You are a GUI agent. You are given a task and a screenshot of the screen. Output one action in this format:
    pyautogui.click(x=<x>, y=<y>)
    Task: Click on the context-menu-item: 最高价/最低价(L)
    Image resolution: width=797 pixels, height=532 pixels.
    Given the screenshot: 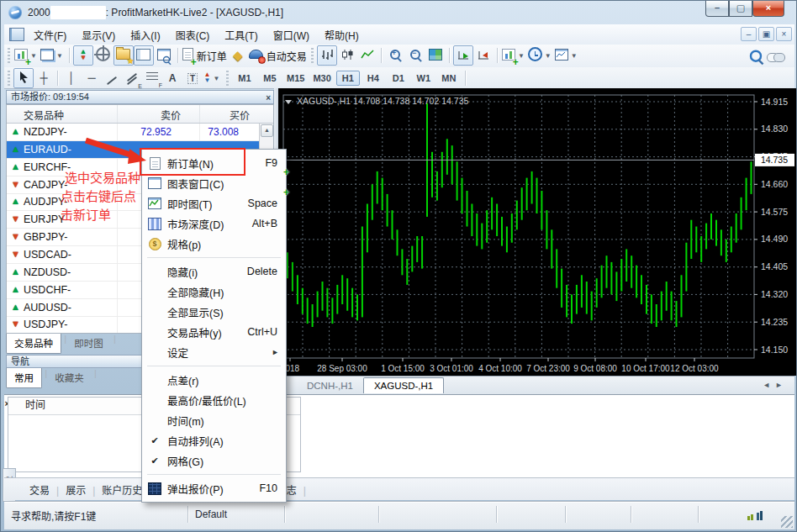 What is the action you would take?
    pyautogui.click(x=214, y=400)
    